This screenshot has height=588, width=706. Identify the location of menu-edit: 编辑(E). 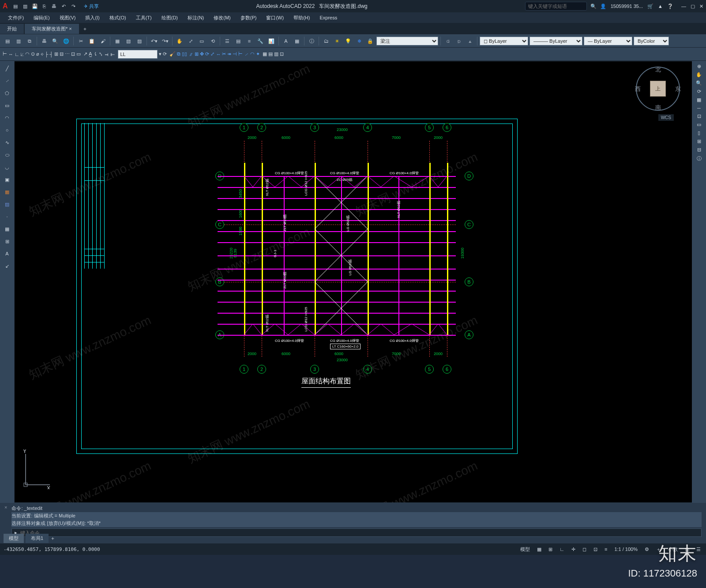
(41, 18).